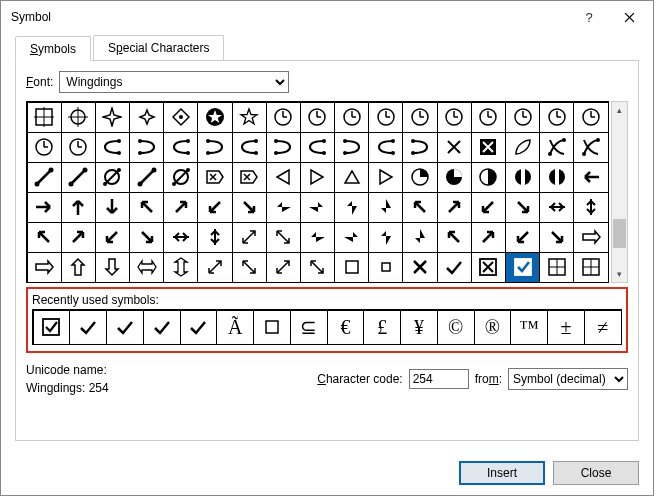 This screenshot has height=500, width=658. Describe the element at coordinates (502, 473) in the screenshot. I see `insert-button: Insert` at that location.